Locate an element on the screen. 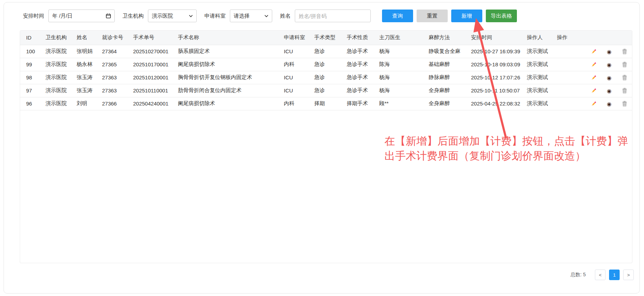 The image size is (644, 296). cell-id: 100 is located at coordinates (30, 52).